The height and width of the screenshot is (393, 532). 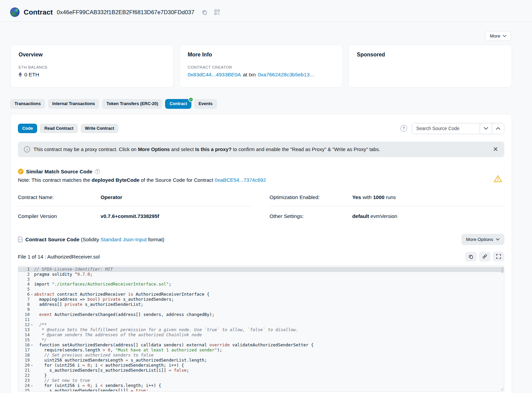 I want to click on copy-source-button, so click(x=471, y=257).